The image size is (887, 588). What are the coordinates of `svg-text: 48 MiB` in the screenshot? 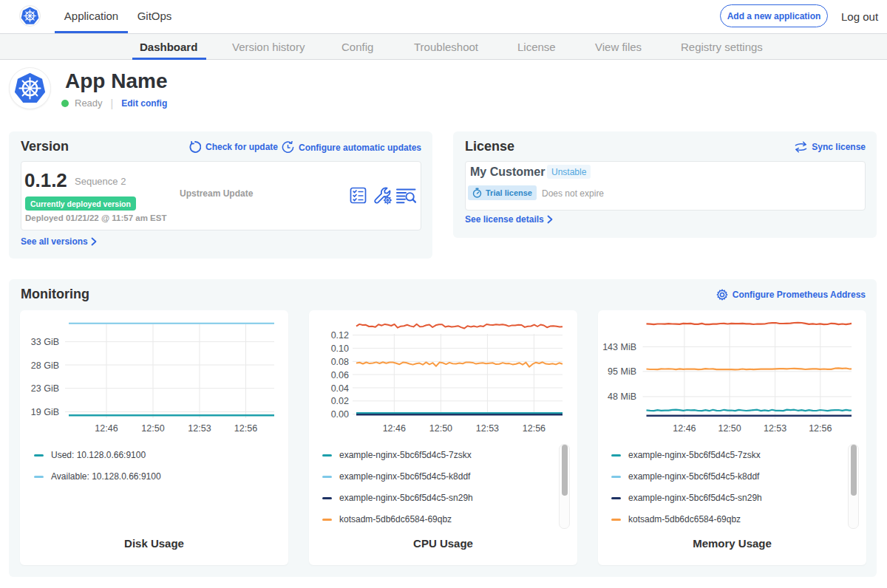 It's located at (622, 397).